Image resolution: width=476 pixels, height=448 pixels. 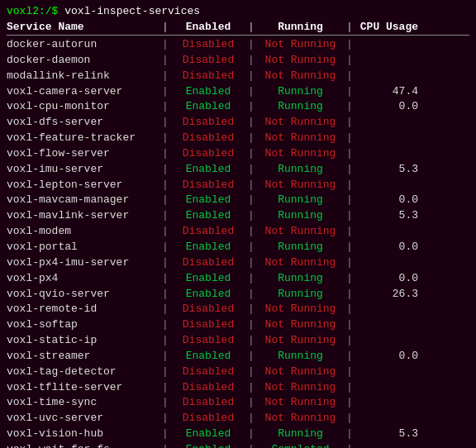 What do you see at coordinates (83, 388) in the screenshot?
I see `service-name: voxl-tflite-server` at bounding box center [83, 388].